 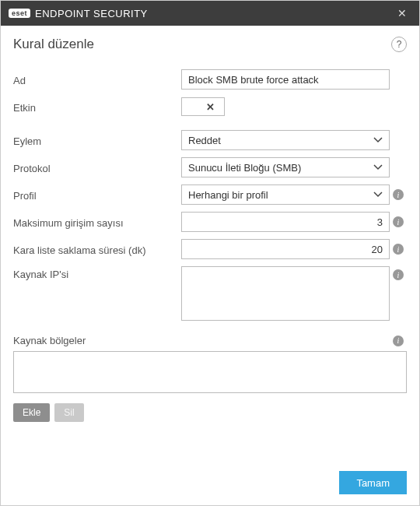 What do you see at coordinates (210, 483) in the screenshot?
I see `dialog-footer: Tamam` at bounding box center [210, 483].